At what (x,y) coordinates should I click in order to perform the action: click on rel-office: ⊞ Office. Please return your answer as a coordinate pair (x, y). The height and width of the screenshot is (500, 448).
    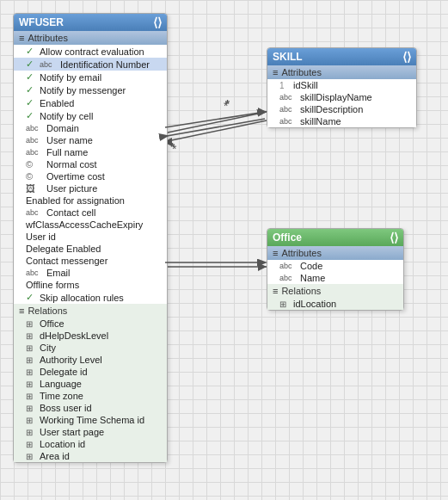
    Looking at the image, I should click on (90, 324).